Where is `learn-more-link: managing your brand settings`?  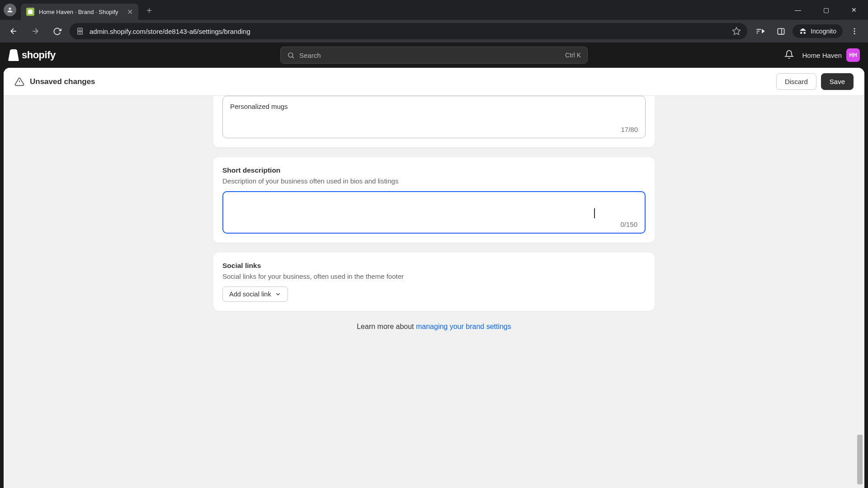 learn-more-link: managing your brand settings is located at coordinates (464, 326).